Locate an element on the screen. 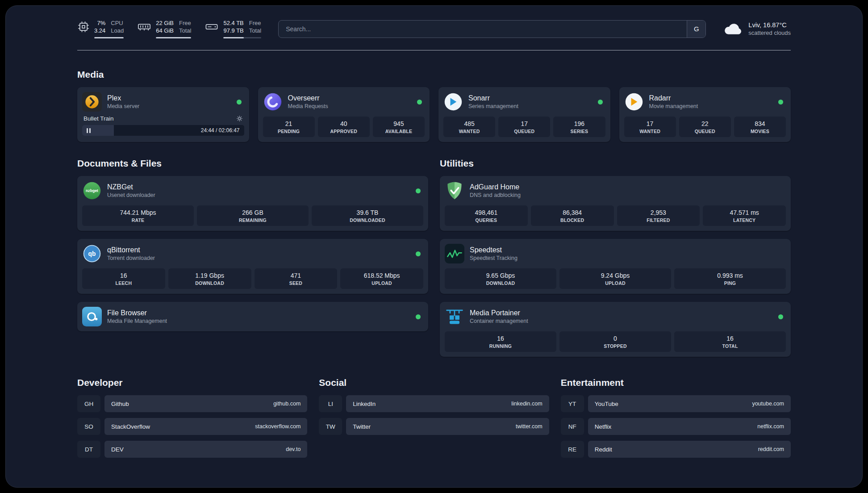 The width and height of the screenshot is (868, 493). filebrowser-service-link: File Browser Media File Management is located at coordinates (253, 317).